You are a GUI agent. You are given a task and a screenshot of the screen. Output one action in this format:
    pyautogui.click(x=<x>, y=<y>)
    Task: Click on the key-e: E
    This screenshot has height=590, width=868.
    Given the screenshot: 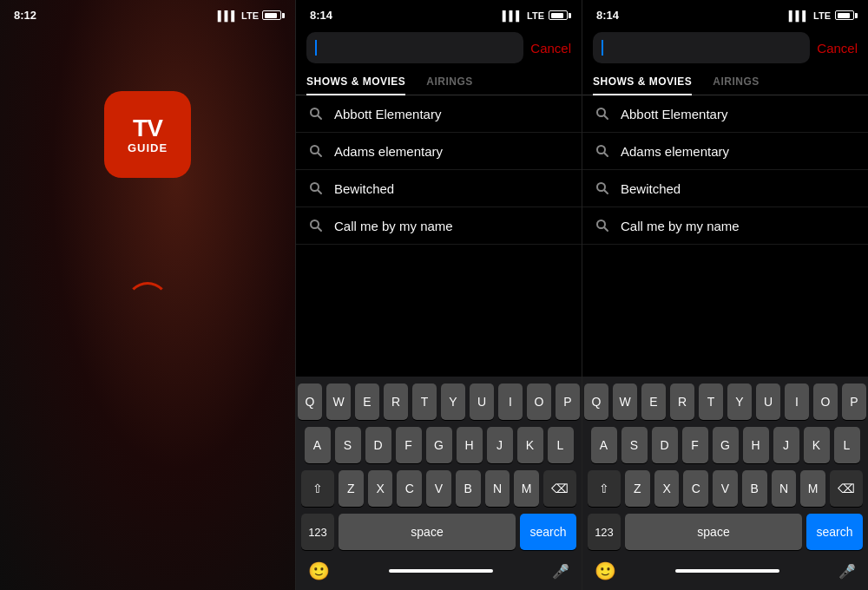 What is the action you would take?
    pyautogui.click(x=367, y=402)
    